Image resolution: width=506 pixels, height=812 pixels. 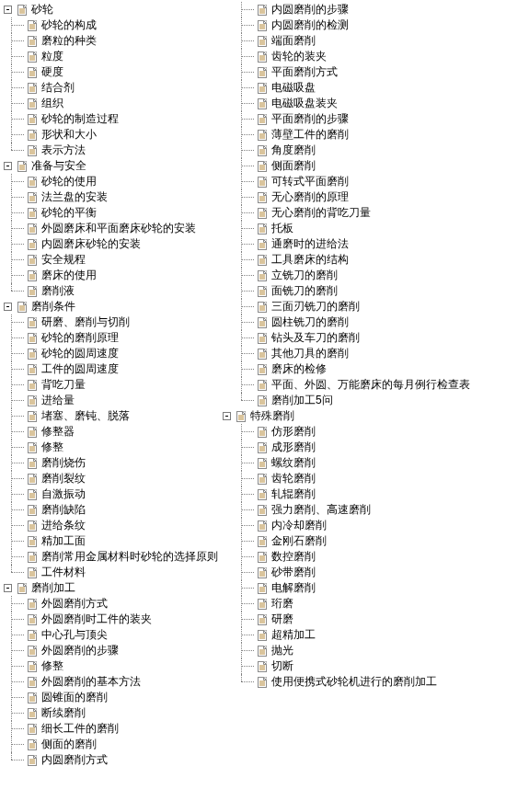 I want to click on tree-leaf: 研磨, so click(x=365, y=620).